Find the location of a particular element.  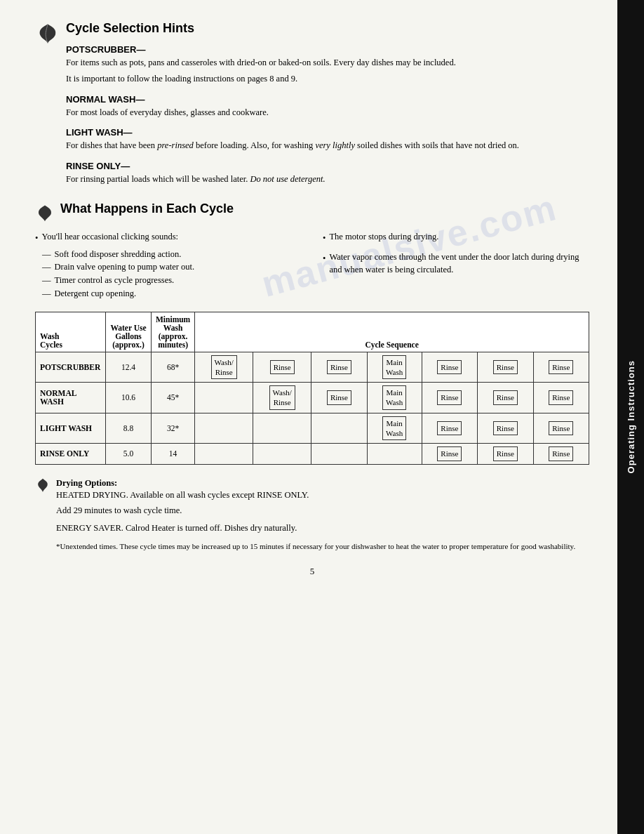

table-header-min-wash: MinimumWash(approx.minutes) is located at coordinates (173, 331).